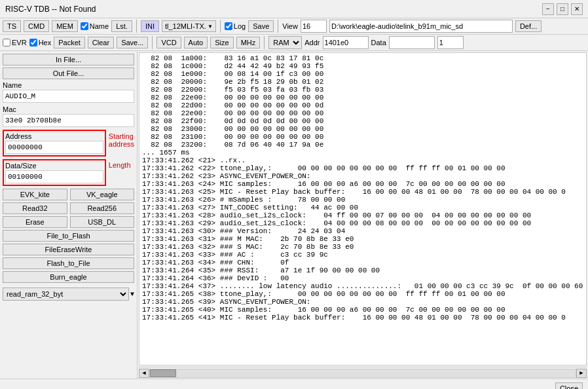 This screenshot has width=588, height=389. Describe the element at coordinates (169, 43) in the screenshot. I see `vcd-button: VCD` at that location.